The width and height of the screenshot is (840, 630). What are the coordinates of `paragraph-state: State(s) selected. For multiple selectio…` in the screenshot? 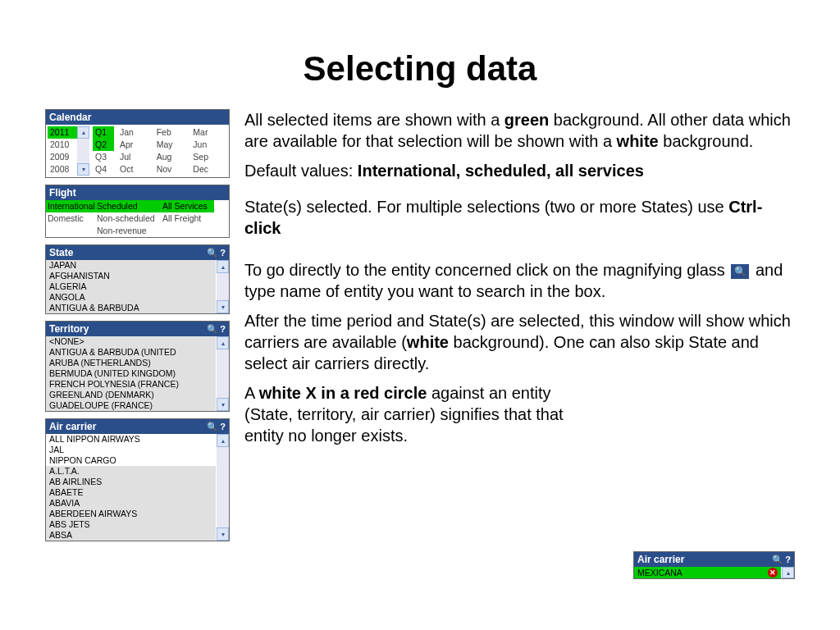 It's located at (520, 217).